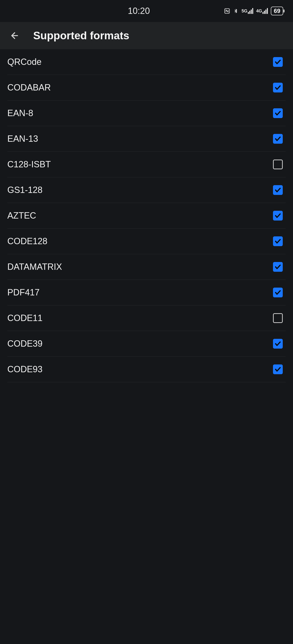 The width and height of the screenshot is (293, 644). What do you see at coordinates (227, 11) in the screenshot?
I see `nfc-icon` at bounding box center [227, 11].